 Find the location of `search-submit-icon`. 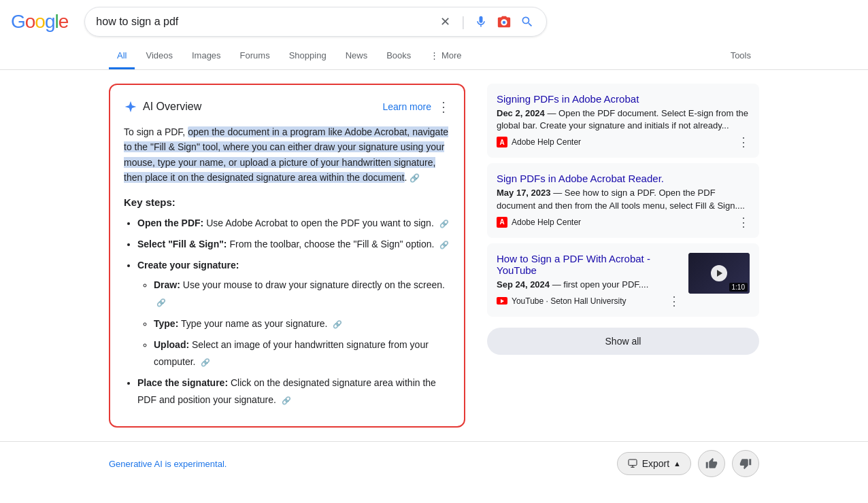

search-submit-icon is located at coordinates (527, 22).